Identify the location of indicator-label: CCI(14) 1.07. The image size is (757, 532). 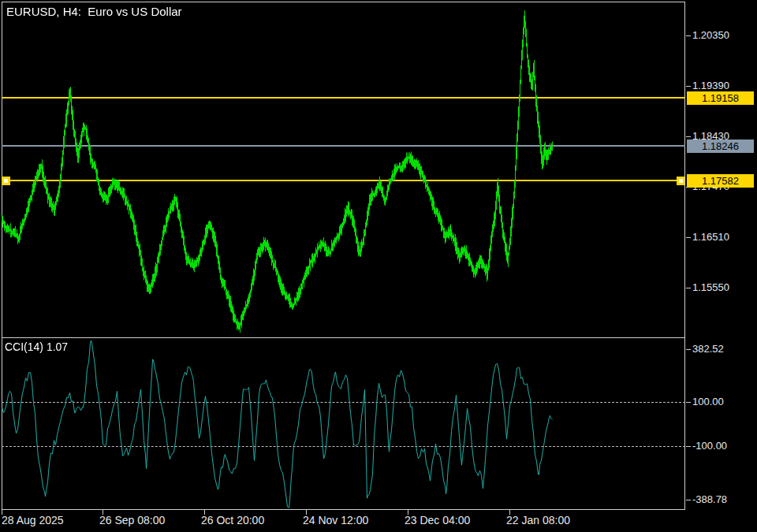
(36, 347).